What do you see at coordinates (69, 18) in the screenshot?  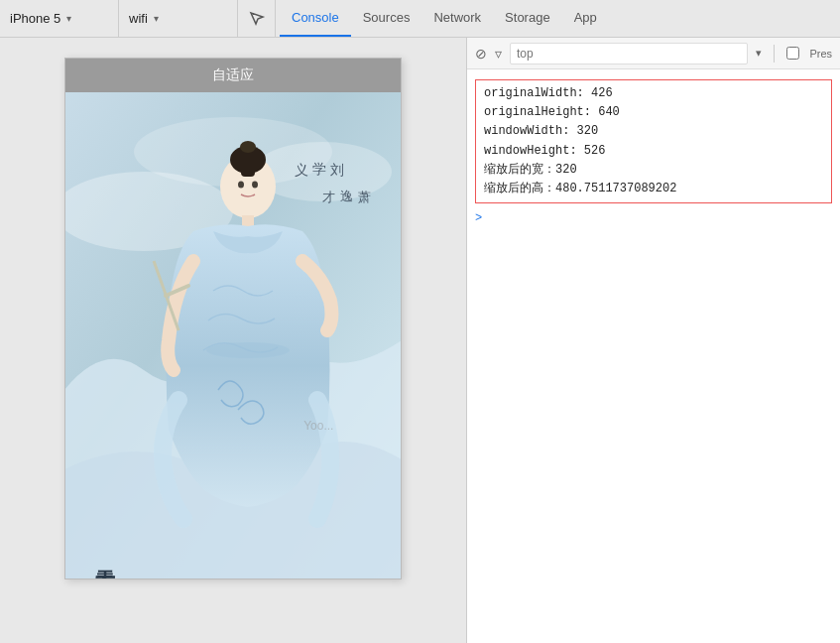 I see `device-dropdown-icon: ▾` at bounding box center [69, 18].